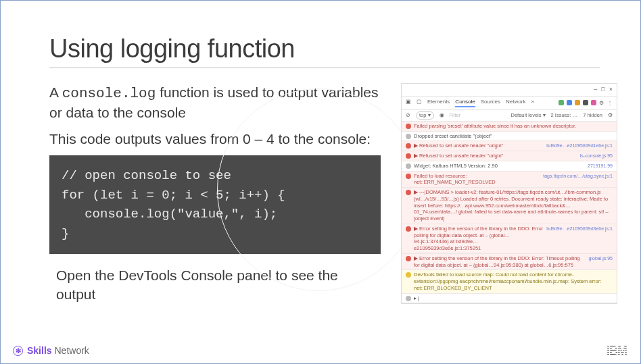 The image size is (641, 364). Describe the element at coordinates (610, 115) in the screenshot. I see `settings-gear-icon: ⚙` at that location.